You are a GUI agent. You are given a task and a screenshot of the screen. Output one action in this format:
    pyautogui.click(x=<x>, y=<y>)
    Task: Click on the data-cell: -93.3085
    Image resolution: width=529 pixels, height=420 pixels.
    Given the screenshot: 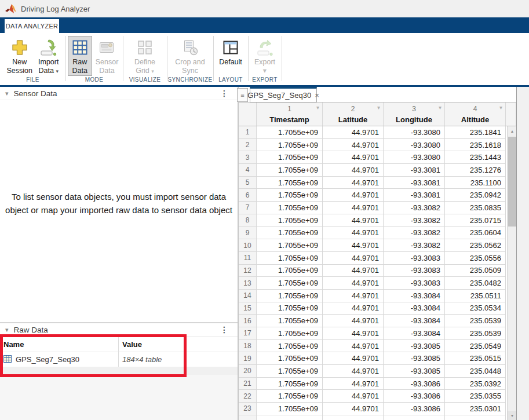 What is the action you would take?
    pyautogui.click(x=414, y=359)
    